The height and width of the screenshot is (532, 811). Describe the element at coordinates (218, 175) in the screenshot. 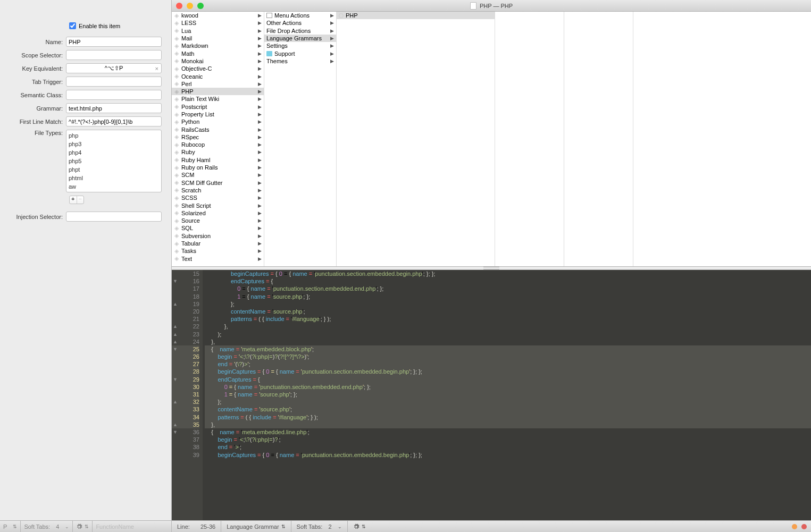

I see `bundle-item: ◈SCM▶` at that location.